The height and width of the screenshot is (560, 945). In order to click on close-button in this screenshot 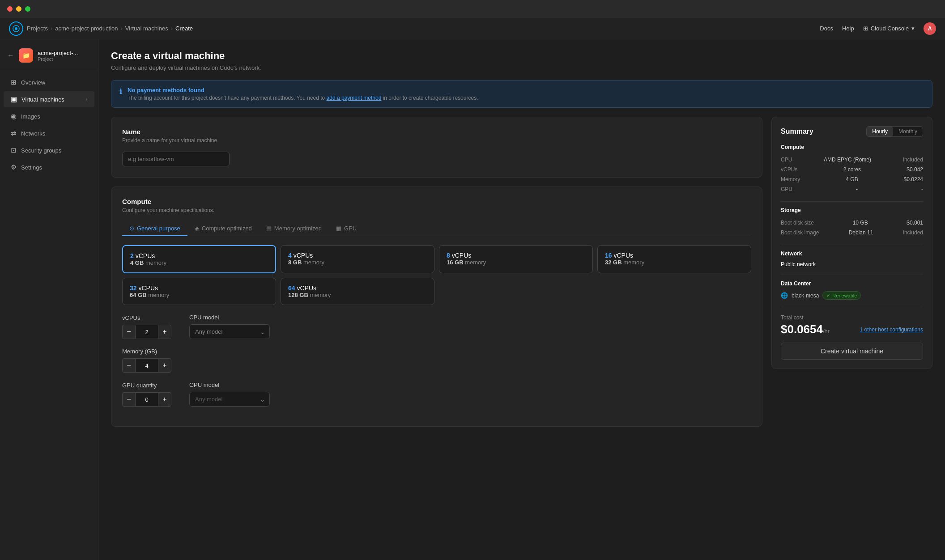, I will do `click(10, 9)`.